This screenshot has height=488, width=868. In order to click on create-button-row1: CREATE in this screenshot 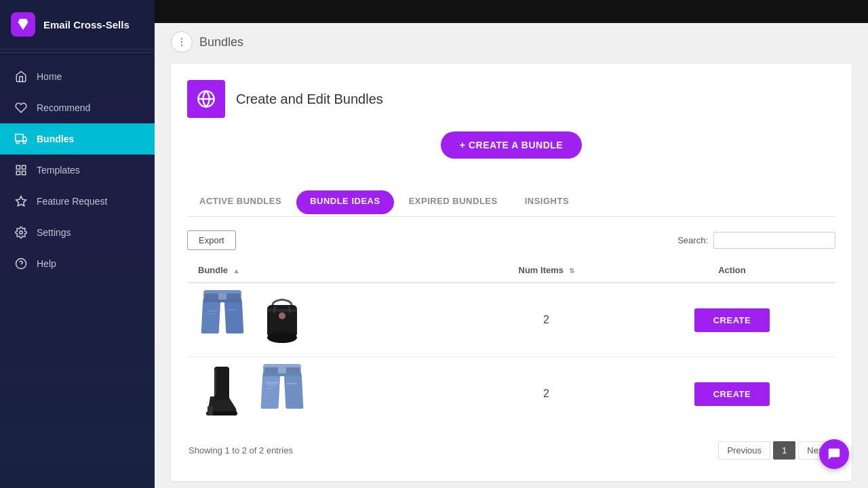, I will do `click(732, 320)`.